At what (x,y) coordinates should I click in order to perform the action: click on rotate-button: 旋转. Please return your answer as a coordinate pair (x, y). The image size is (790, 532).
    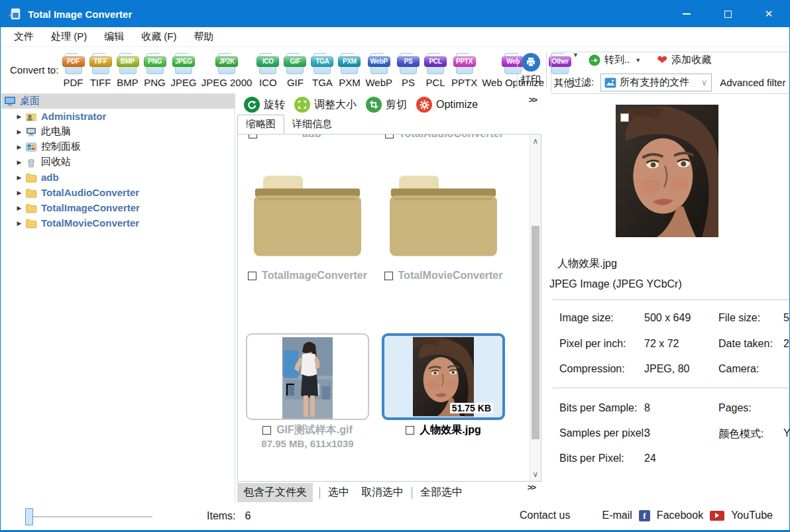
    Looking at the image, I should click on (264, 105).